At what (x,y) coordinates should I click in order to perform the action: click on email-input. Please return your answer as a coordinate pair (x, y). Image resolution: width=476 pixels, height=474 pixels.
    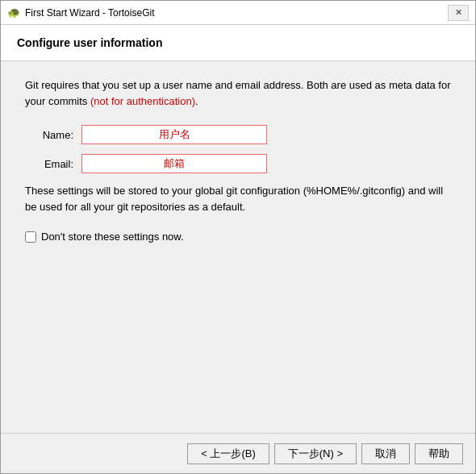
    Looking at the image, I should click on (174, 164).